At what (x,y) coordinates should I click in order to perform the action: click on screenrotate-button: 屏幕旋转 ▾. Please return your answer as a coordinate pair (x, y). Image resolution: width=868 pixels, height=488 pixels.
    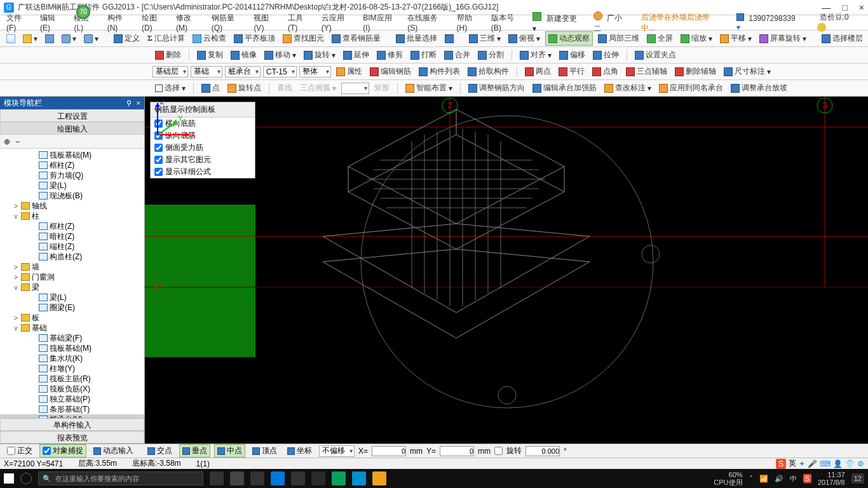
    Looking at the image, I should click on (783, 38).